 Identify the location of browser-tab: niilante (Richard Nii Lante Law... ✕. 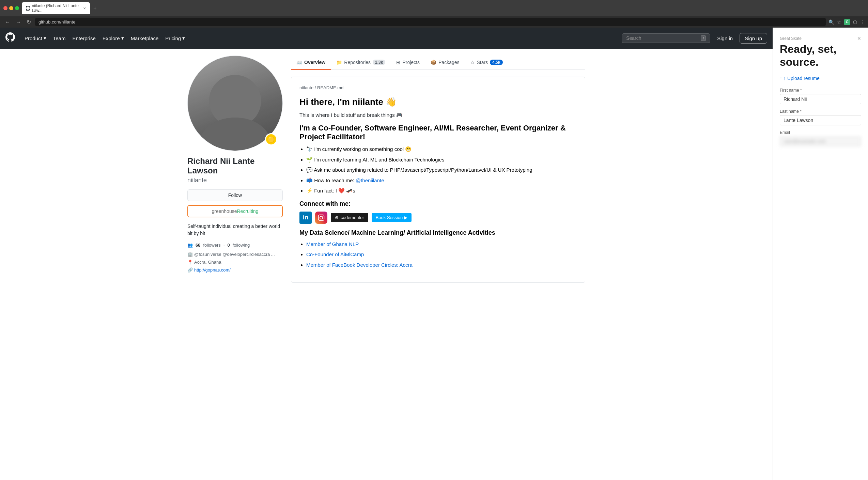
(56, 8).